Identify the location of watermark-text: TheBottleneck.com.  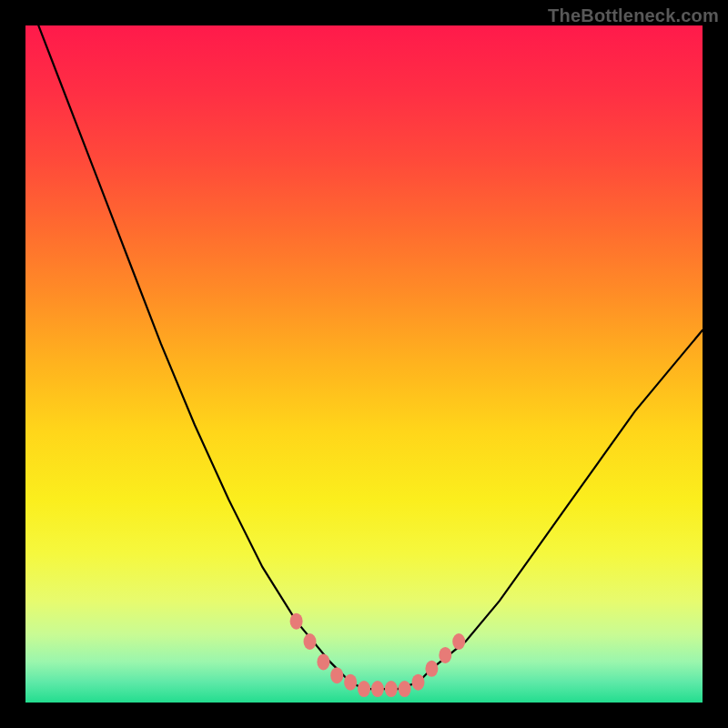
(633, 16).